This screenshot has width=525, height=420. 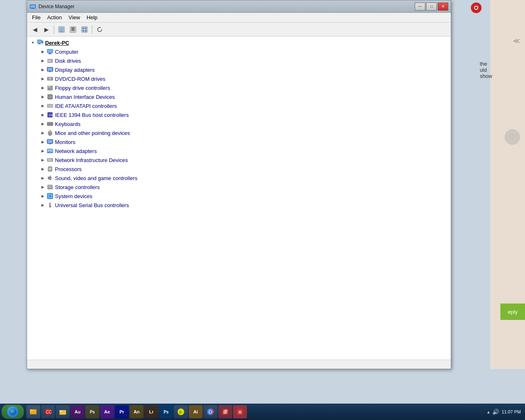 What do you see at coordinates (55, 17) in the screenshot?
I see `menu-action: Action` at bounding box center [55, 17].